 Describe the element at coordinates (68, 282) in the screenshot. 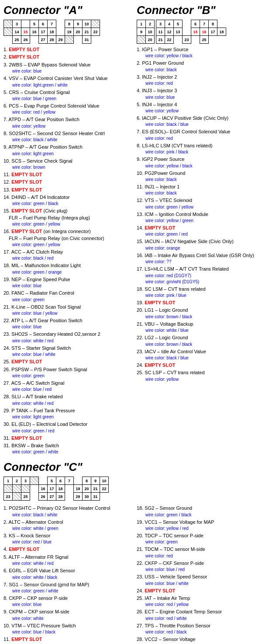

I see `pin-a-19: 19. NEP – Engine Speed Pulsewire color: …` at that location.